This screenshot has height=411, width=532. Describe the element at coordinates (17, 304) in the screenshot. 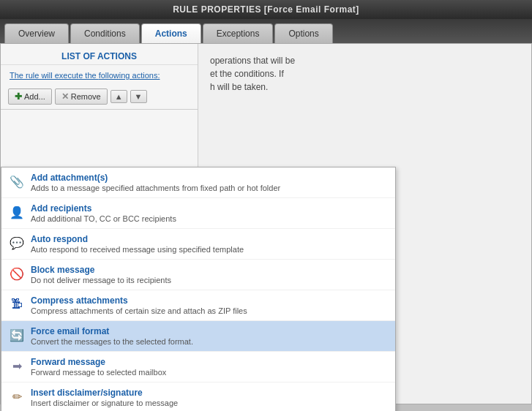

I see `compress-attachments-icon: 🗜` at that location.